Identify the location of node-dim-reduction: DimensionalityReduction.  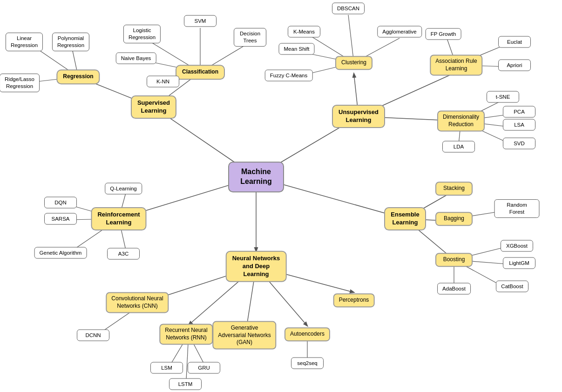
(461, 121).